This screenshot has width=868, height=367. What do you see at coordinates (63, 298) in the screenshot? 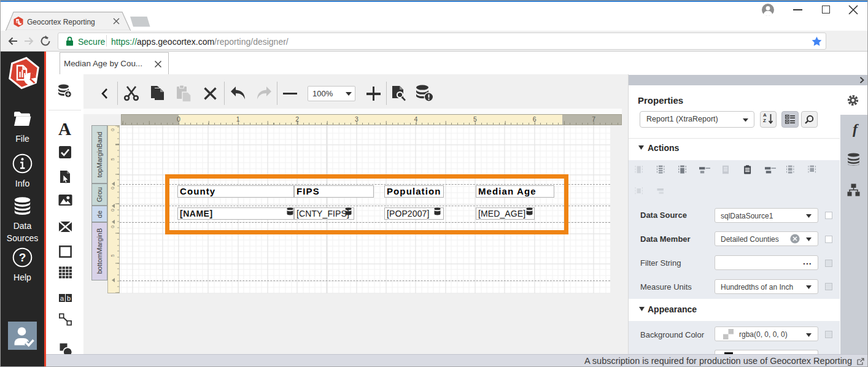
I see `svg-text: a` at bounding box center [63, 298].